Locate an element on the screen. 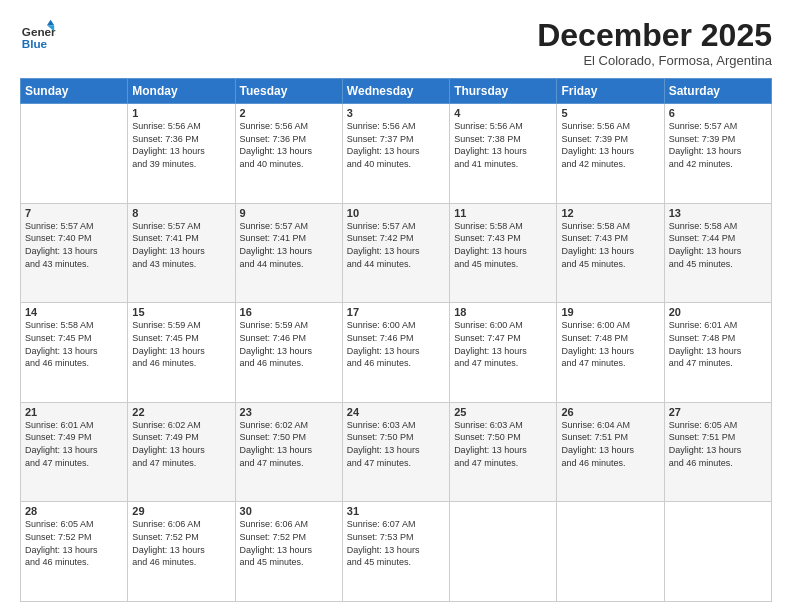  table-row: 25Sunrise: 6:03 AMSunset: 7:50 PMDayligh… is located at coordinates (504, 452).